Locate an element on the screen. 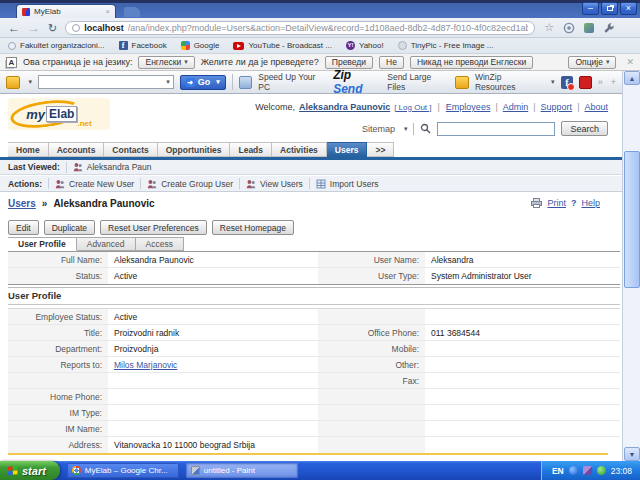 The width and height of the screenshot is (640, 480). scroll-up-icon: ▲ is located at coordinates (632, 78).